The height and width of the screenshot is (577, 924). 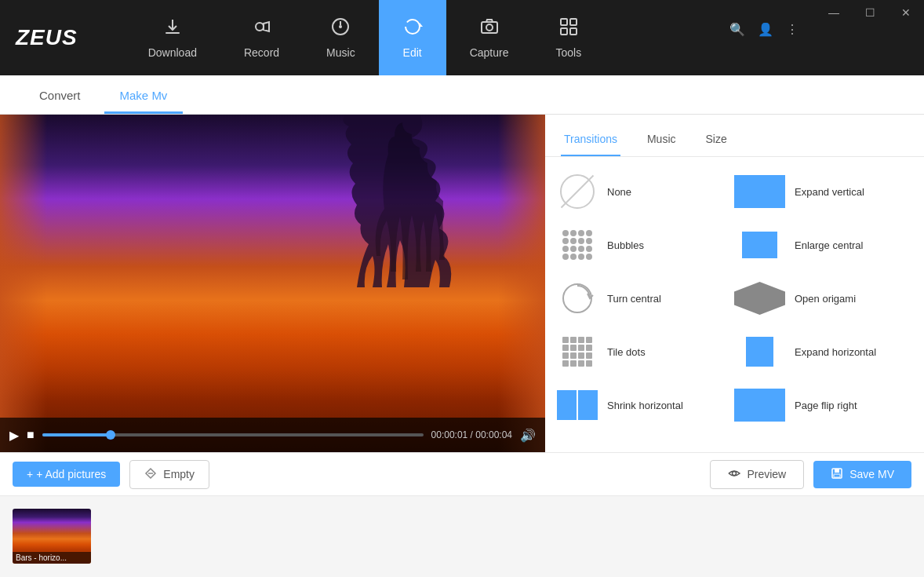 What do you see at coordinates (173, 53) in the screenshot?
I see `nav-label-download: Download` at bounding box center [173, 53].